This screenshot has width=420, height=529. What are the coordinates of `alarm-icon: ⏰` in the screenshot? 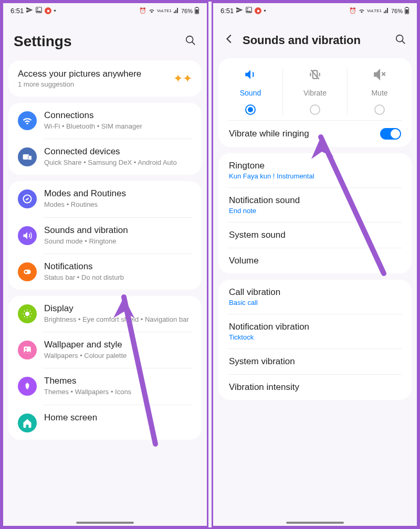 It's located at (143, 10).